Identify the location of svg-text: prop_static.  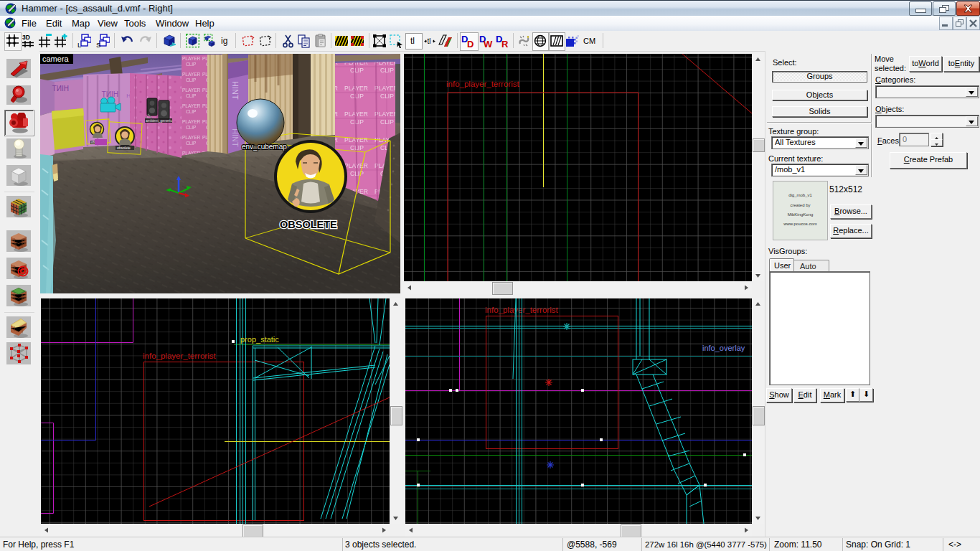
(260, 339).